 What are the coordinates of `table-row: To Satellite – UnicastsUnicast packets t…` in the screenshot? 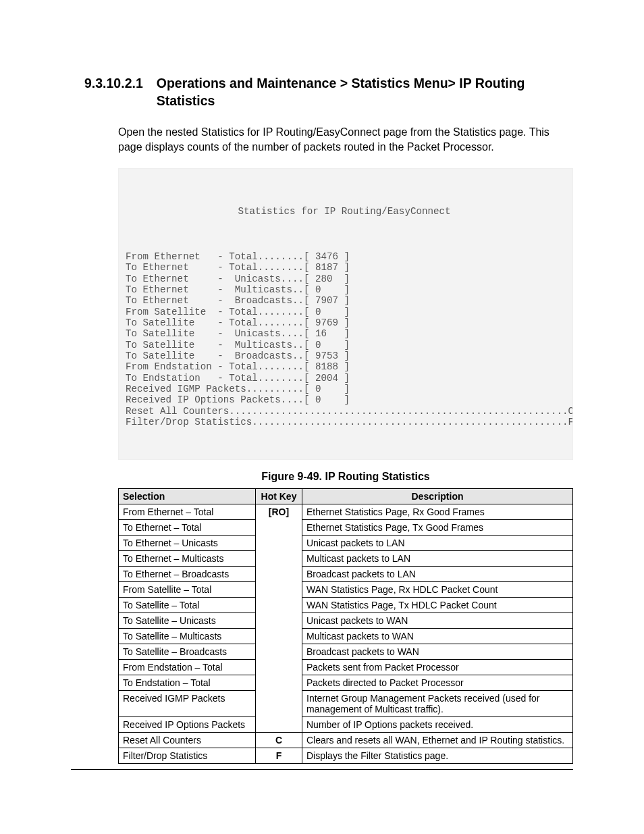 It's located at (346, 620).